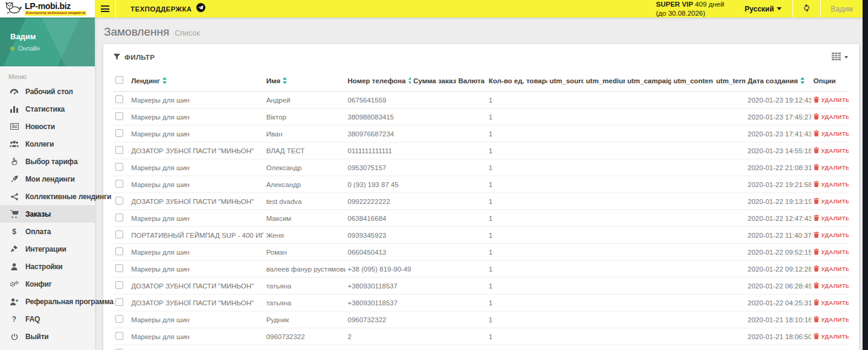  I want to click on cell-name: татьяна, so click(304, 303).